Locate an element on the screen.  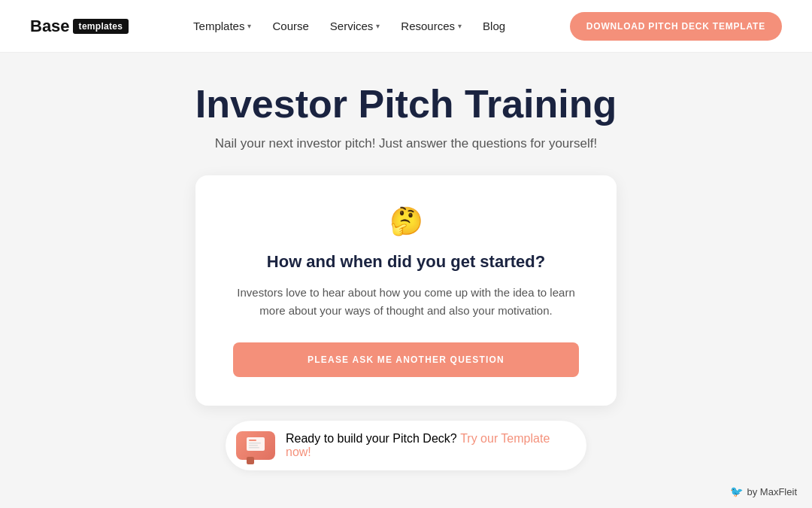
card-question: How and when did you get started? is located at coordinates (406, 262).